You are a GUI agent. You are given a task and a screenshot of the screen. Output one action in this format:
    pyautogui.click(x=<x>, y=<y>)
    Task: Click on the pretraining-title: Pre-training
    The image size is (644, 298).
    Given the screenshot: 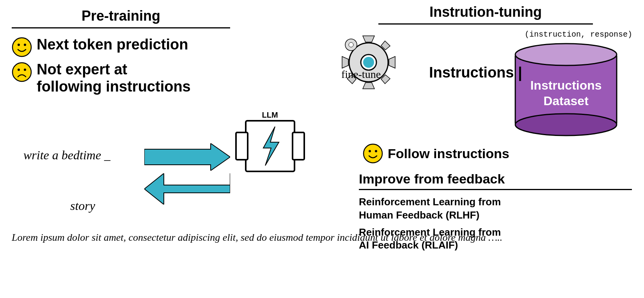 What is the action you would take?
    pyautogui.click(x=121, y=16)
    